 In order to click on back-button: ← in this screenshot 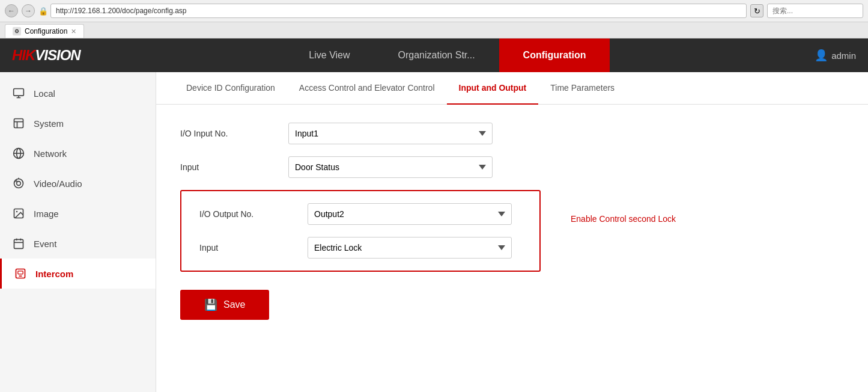, I will do `click(11, 11)`.